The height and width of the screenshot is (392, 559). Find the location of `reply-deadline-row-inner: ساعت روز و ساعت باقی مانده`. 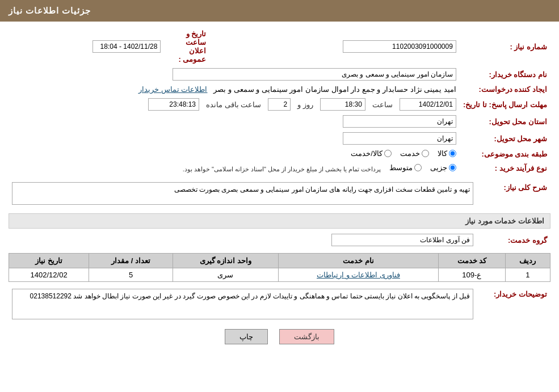

reply-deadline-row-inner: ساعت روز و ساعت باقی مانده is located at coordinates (234, 104).